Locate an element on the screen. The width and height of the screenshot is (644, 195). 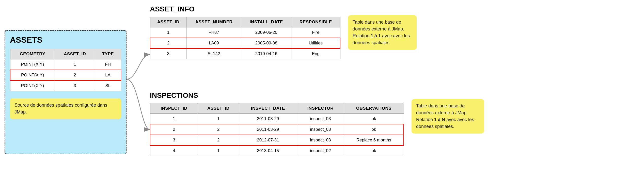
cell-inspectid: 3 is located at coordinates (174, 140).